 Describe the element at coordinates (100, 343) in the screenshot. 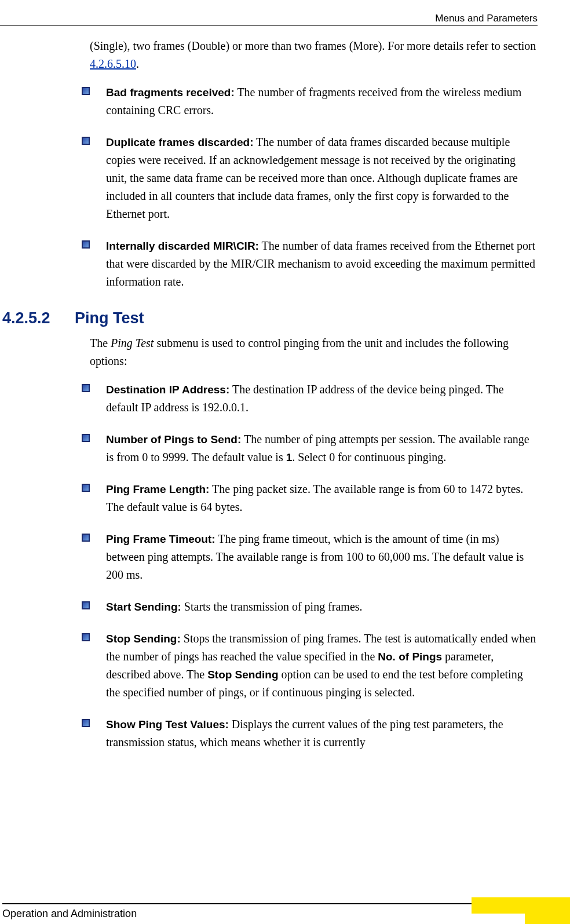

I see `text: The` at that location.